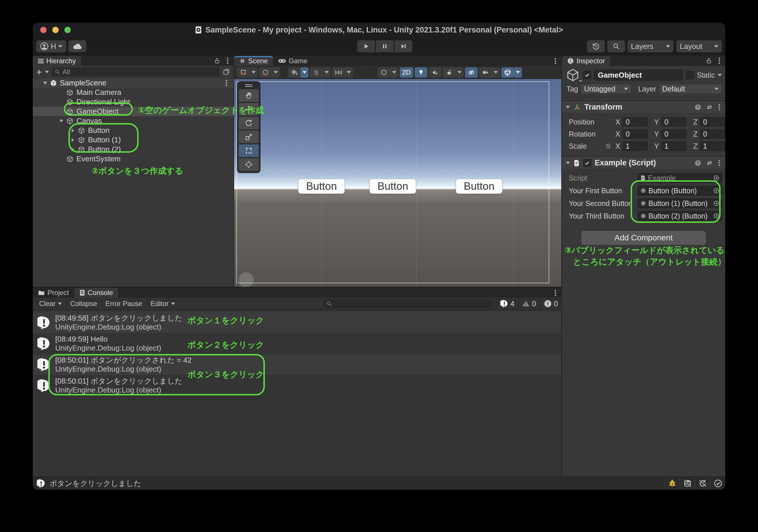 The image size is (758, 532). I want to click on effects-toggle-button, so click(449, 73).